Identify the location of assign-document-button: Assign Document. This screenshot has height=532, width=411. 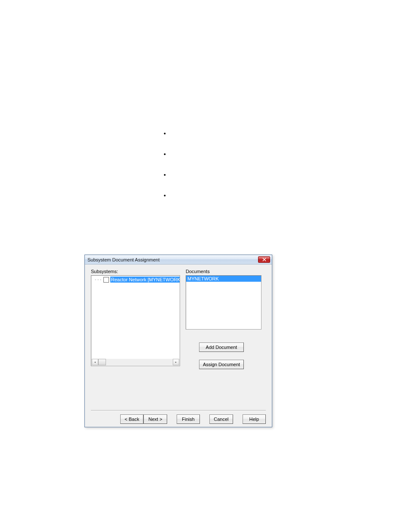
(221, 364).